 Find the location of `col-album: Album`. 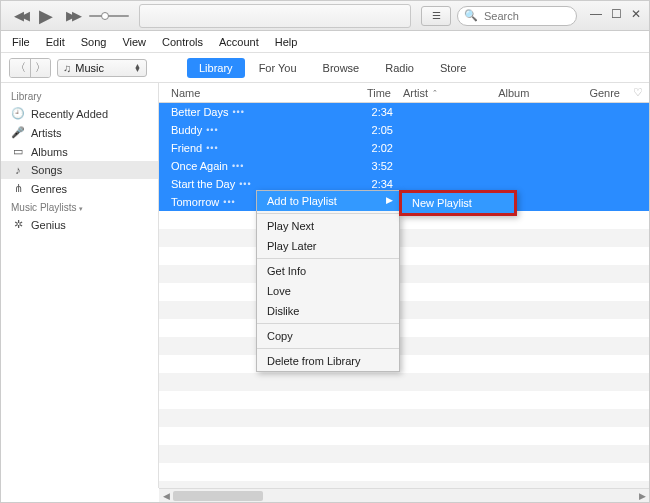

col-album: Album is located at coordinates (538, 93).